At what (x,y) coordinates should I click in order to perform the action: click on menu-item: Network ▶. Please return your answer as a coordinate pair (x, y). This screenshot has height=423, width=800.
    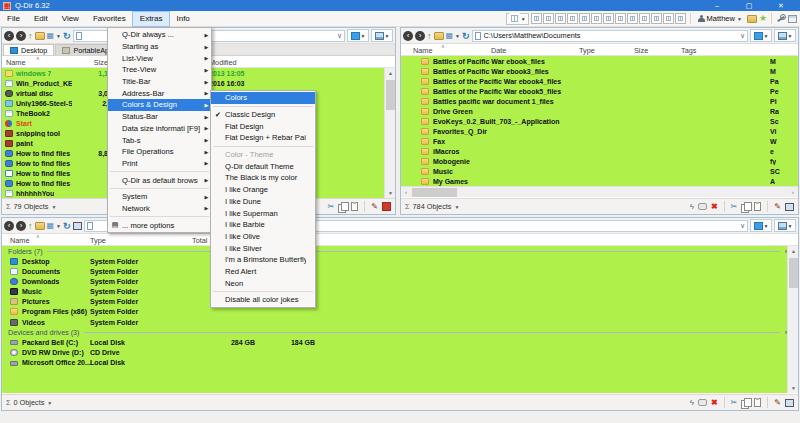
    Looking at the image, I should click on (160, 209).